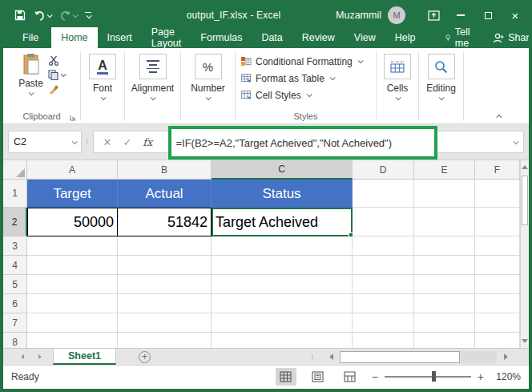 Image resolution: width=532 pixels, height=392 pixels. Describe the element at coordinates (127, 143) in the screenshot. I see `enter-icon: ✓` at that location.